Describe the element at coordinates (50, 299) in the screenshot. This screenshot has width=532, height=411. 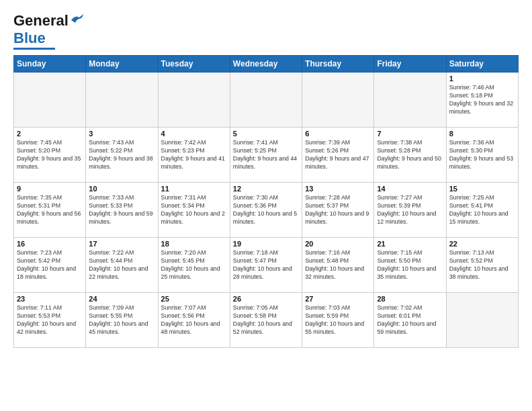
I see `day-number: 23` at that location.